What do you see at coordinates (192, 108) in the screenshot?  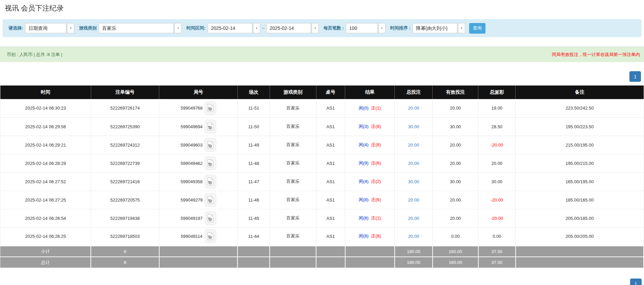 I see `round-id-text: 599049768` at bounding box center [192, 108].